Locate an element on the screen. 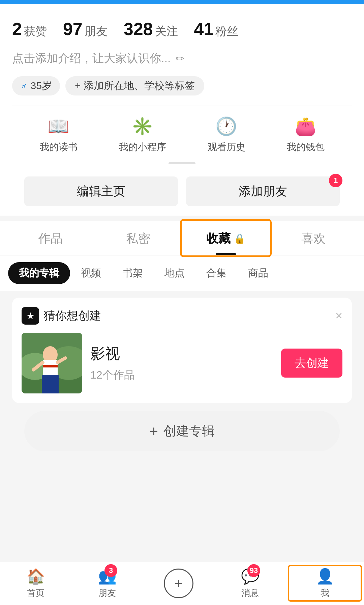  stat-friends: 97 朋友 is located at coordinates (85, 29).